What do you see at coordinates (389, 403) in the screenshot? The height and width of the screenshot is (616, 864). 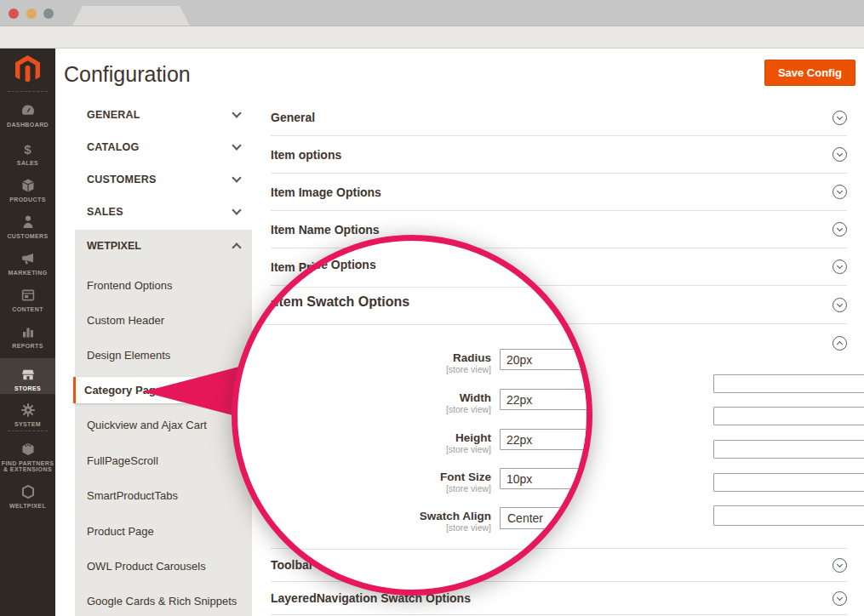 I see `width-label: Width [store view]` at bounding box center [389, 403].